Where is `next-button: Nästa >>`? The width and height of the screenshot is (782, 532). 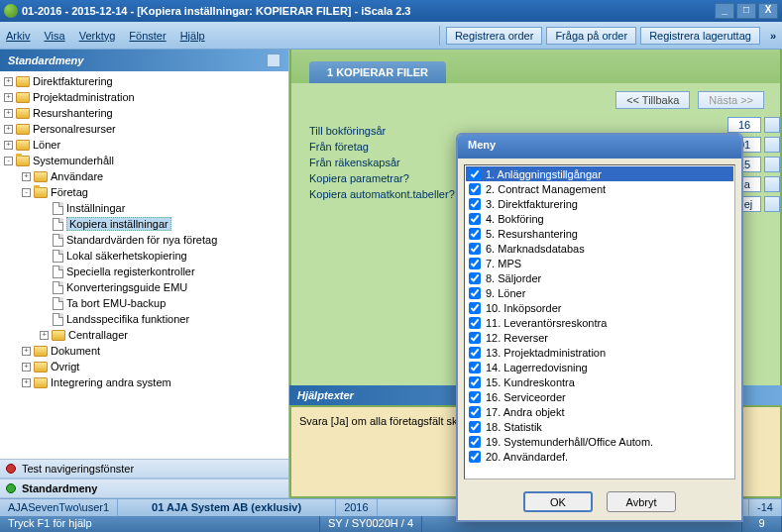 next-button: Nästa >> is located at coordinates (731, 100).